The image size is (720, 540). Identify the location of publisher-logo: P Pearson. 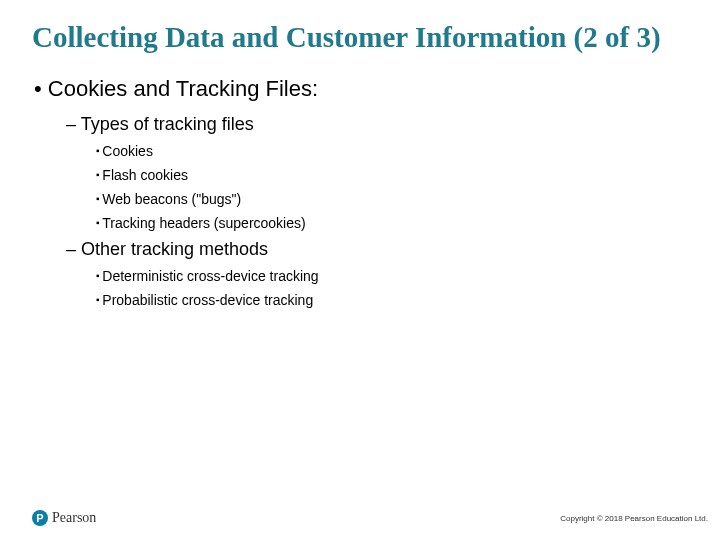
(64, 518).